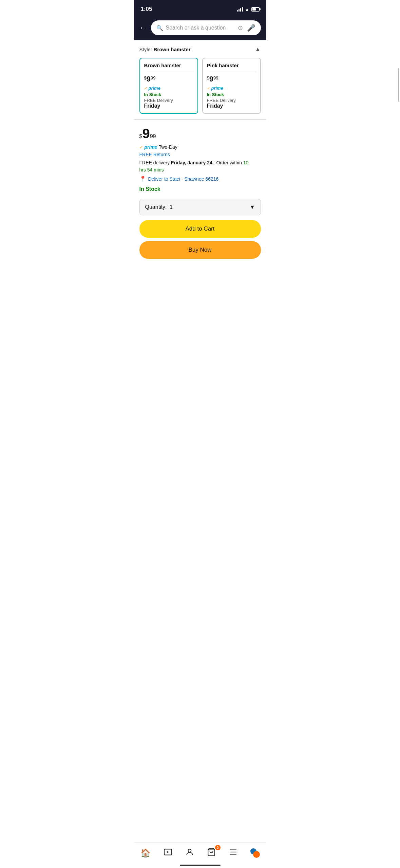 The height and width of the screenshot is (868, 400). What do you see at coordinates (200, 133) in the screenshot?
I see `main-price-display: $999` at bounding box center [200, 133].